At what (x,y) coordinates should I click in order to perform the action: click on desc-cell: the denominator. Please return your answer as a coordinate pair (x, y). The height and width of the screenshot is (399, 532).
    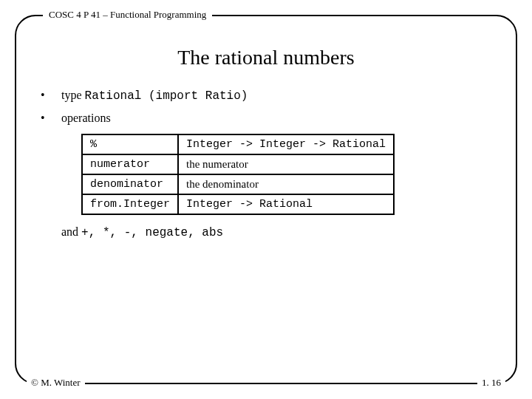
    Looking at the image, I should click on (286, 185).